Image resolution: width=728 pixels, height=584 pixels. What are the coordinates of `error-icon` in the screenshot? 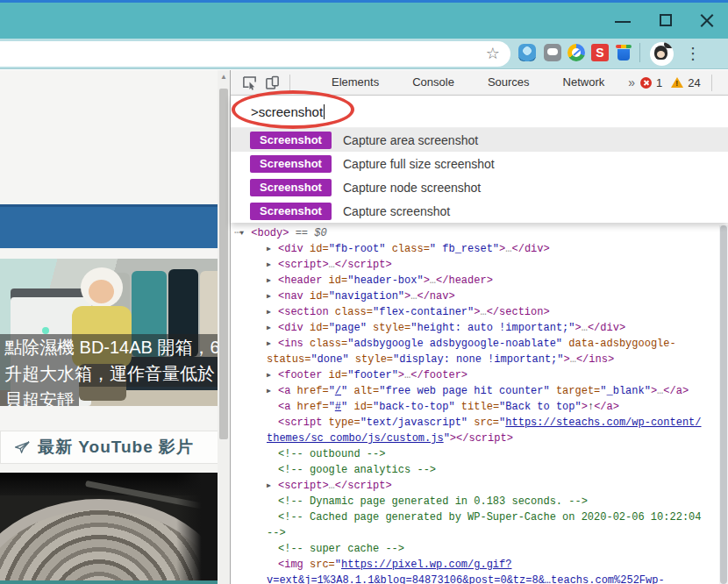 It's located at (646, 82).